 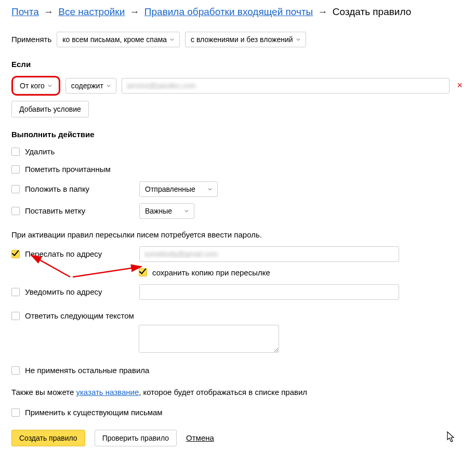 What do you see at coordinates (211, 272) in the screenshot?
I see `keep-copy-label: сохранить копию при пересылке` at bounding box center [211, 272].